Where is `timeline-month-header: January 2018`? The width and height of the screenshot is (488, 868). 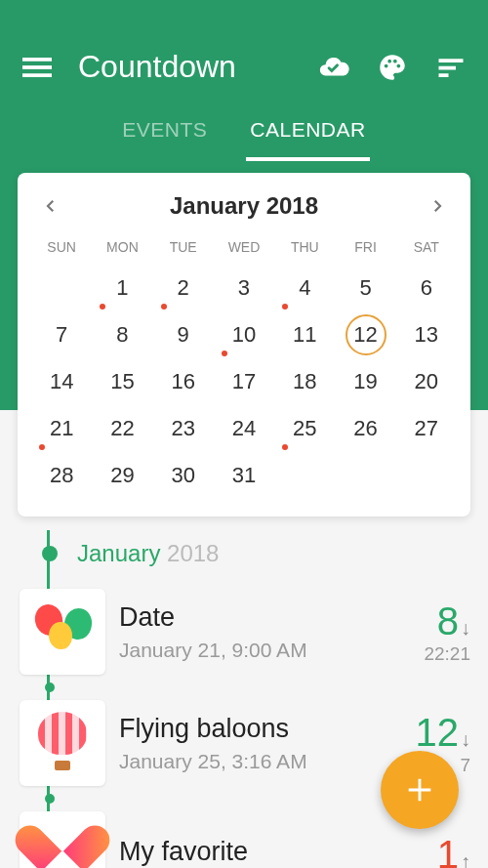
timeline-month-header: January 2018 is located at coordinates (253, 558).